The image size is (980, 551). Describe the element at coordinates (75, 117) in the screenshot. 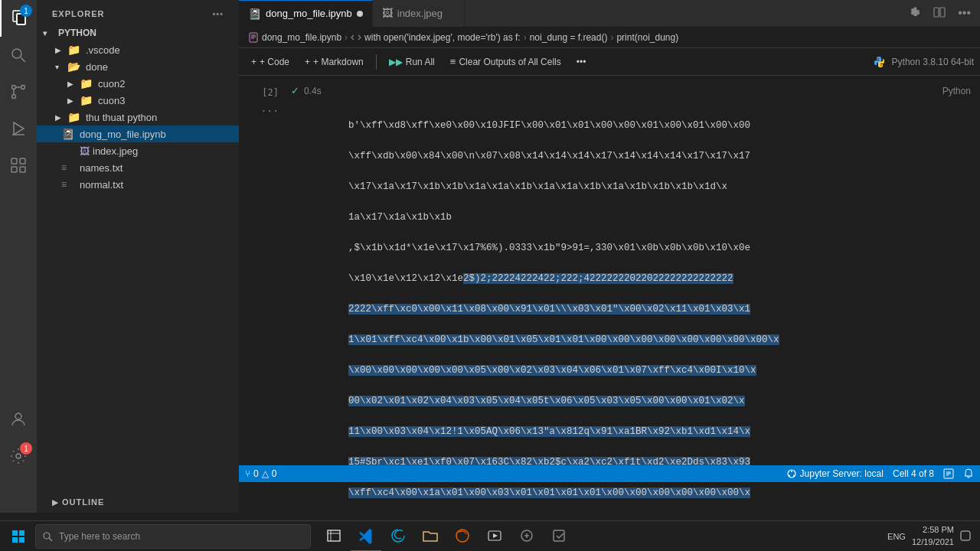

I see `folder-icon-thu-thuat: 📁` at that location.